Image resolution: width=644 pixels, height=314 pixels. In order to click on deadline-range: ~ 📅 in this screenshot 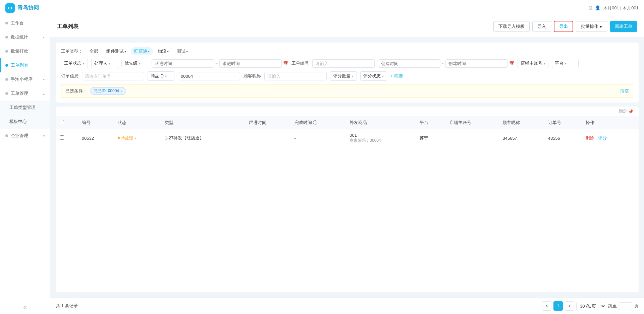, I will do `click(220, 64)`.